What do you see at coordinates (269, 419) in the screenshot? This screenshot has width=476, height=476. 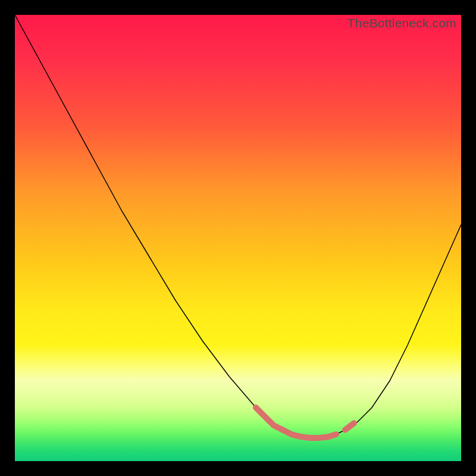 I see `accent-left-descent` at bounding box center [269, 419].